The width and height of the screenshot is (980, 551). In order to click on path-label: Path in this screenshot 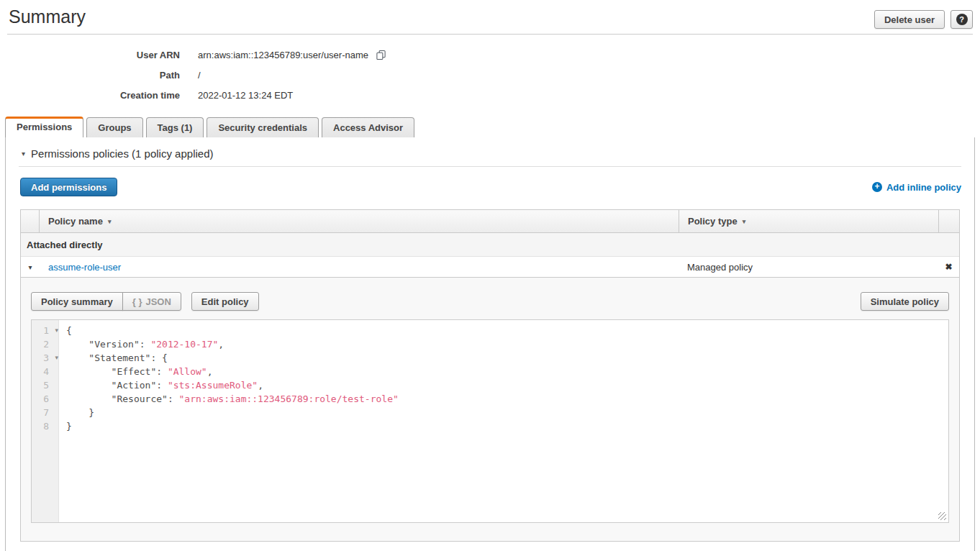, I will do `click(90, 75)`.